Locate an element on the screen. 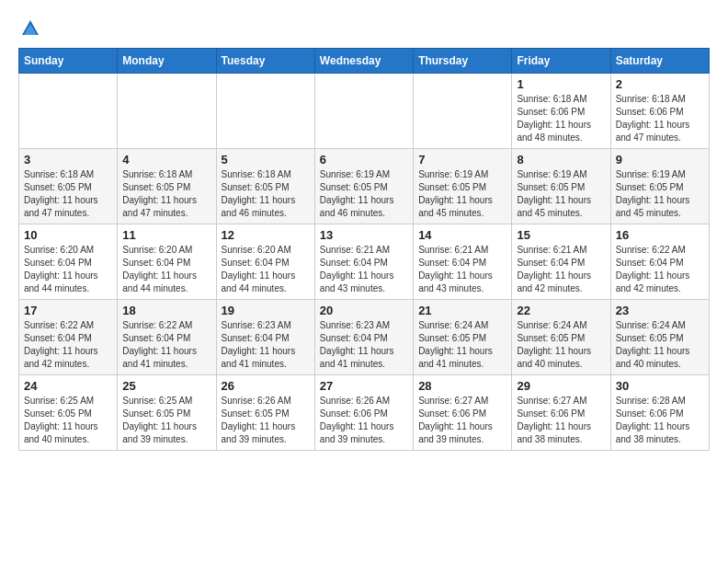 This screenshot has height=563, width=728. weekday-header-friday: Friday is located at coordinates (561, 61).